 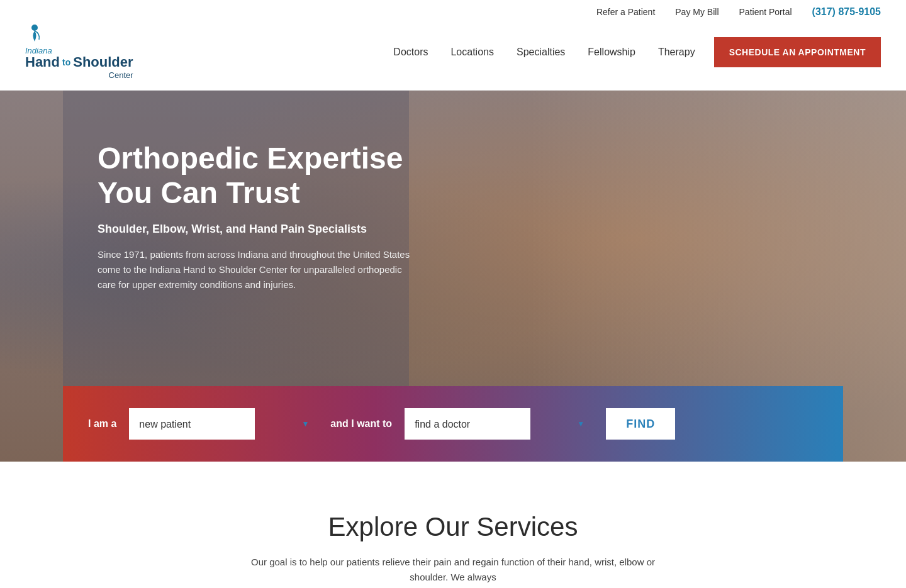 What do you see at coordinates (35, 35) in the screenshot?
I see `logo-icon` at bounding box center [35, 35].